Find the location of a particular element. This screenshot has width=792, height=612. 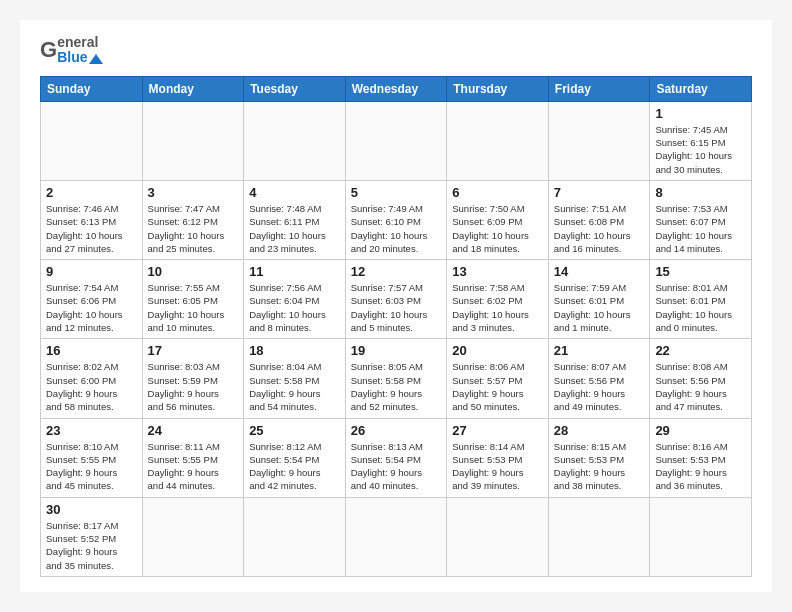

calendar-day-header: Wednesday is located at coordinates (396, 88).